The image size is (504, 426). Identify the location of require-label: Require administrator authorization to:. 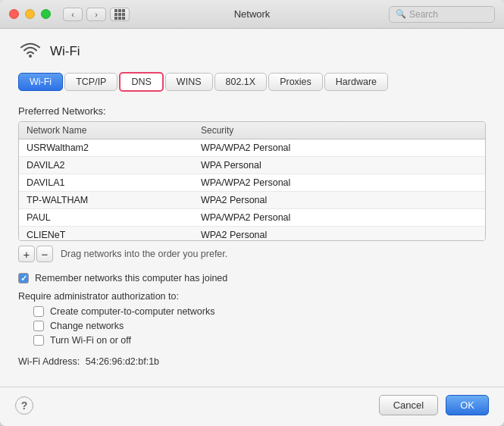
(252, 296).